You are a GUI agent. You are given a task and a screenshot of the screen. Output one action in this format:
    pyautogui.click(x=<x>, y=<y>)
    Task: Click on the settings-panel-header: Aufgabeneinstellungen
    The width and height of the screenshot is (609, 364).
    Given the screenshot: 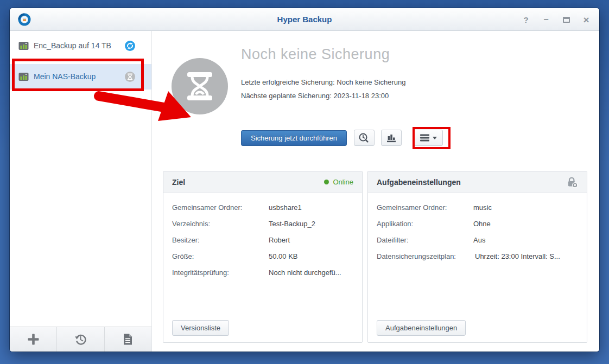 What is the action you would take?
    pyautogui.click(x=478, y=182)
    